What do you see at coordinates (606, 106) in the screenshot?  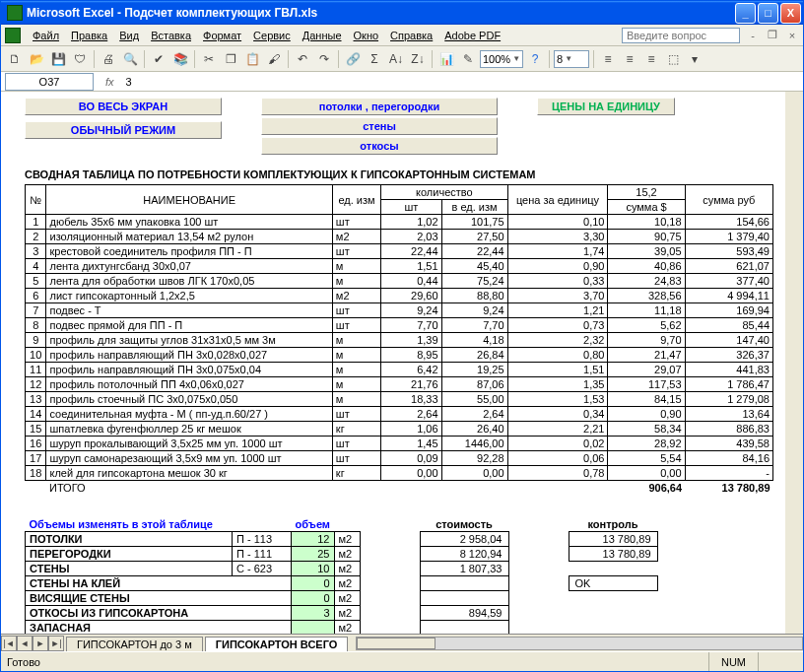 I see `prices-button: ЦЕНЫ НА ЕДИНИЦУ` at bounding box center [606, 106].